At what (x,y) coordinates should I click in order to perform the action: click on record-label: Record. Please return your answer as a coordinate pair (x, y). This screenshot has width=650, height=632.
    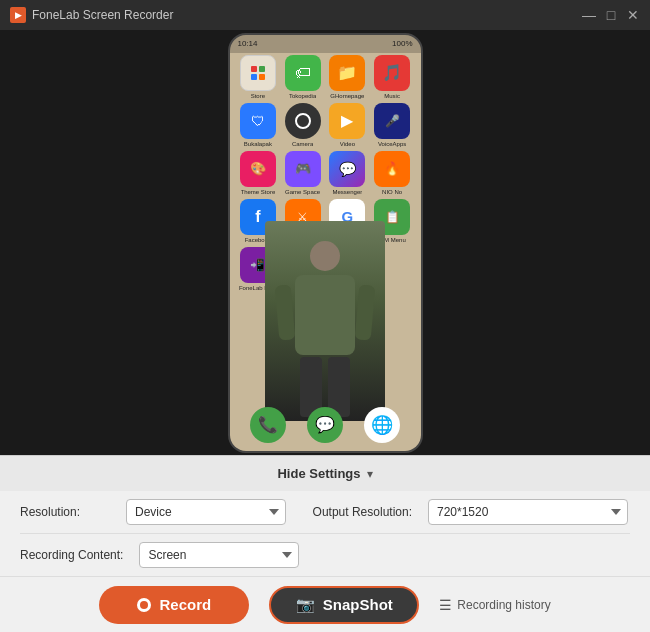
    Looking at the image, I should click on (185, 604).